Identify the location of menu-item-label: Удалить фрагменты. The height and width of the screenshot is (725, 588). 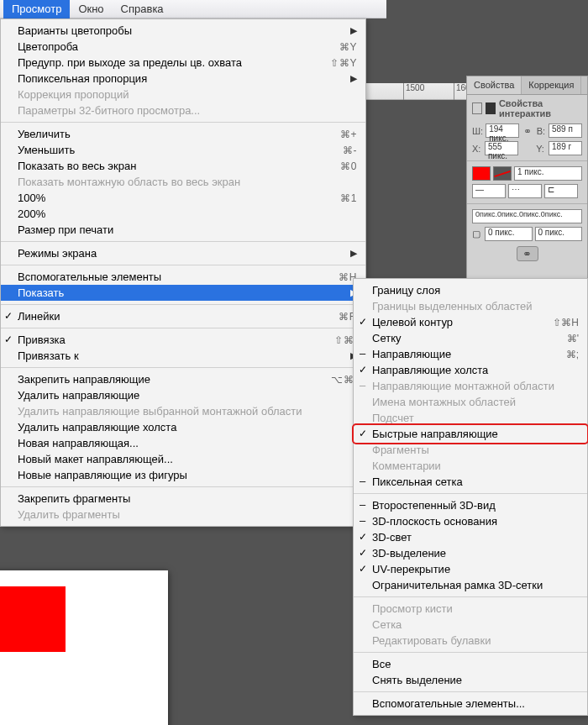
(187, 514).